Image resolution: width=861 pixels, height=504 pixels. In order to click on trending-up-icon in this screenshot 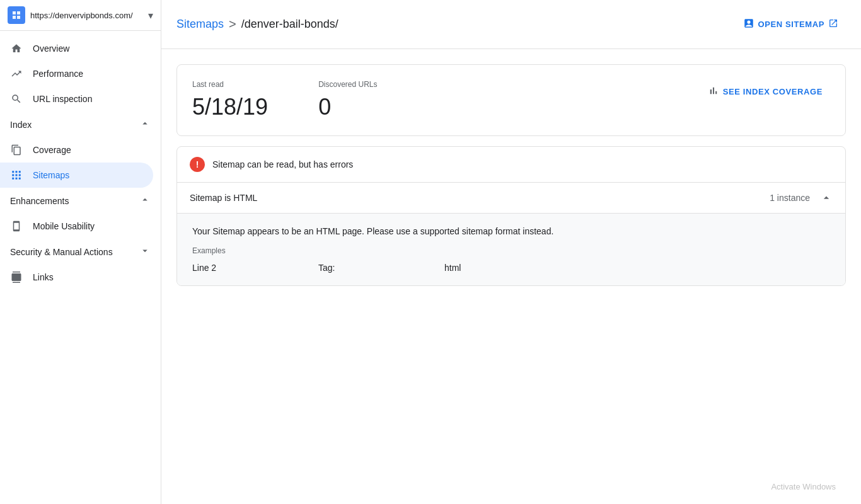, I will do `click(16, 74)`.